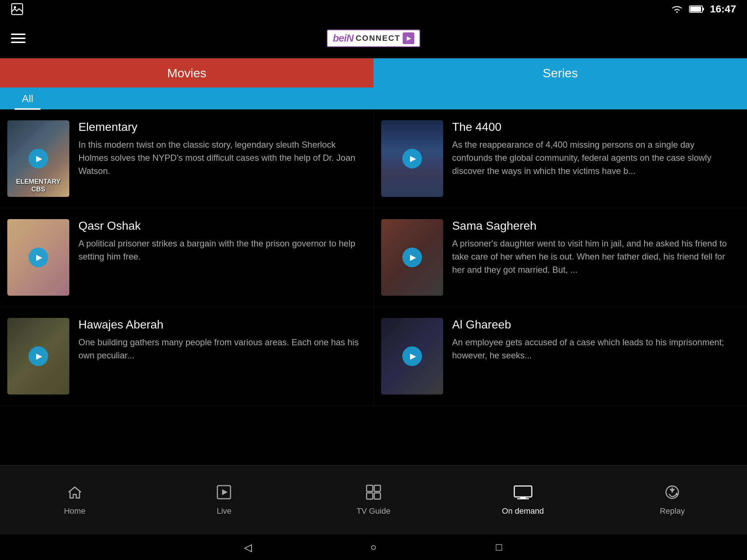 The image size is (747, 560). Describe the element at coordinates (374, 500) in the screenshot. I see `bottom-nav: Home Live TV Guide` at that location.